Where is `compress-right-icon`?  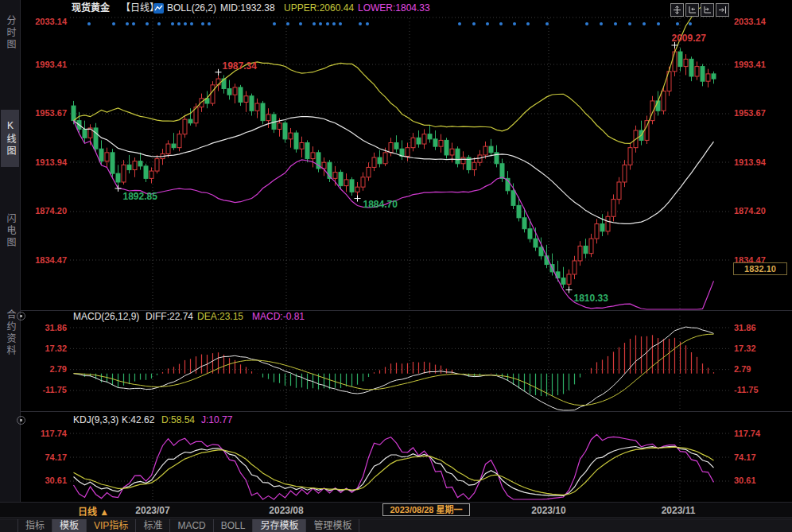 compress-right-icon is located at coordinates (708, 10).